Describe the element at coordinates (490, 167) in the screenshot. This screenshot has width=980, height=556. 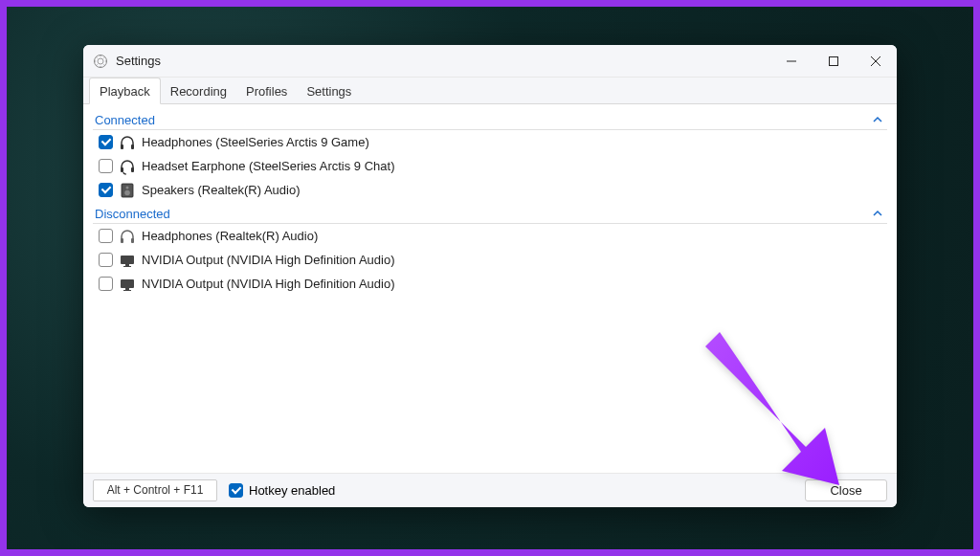
I see `device-row: Headset Earphone (SteelSeries Arctis 9 C…` at that location.